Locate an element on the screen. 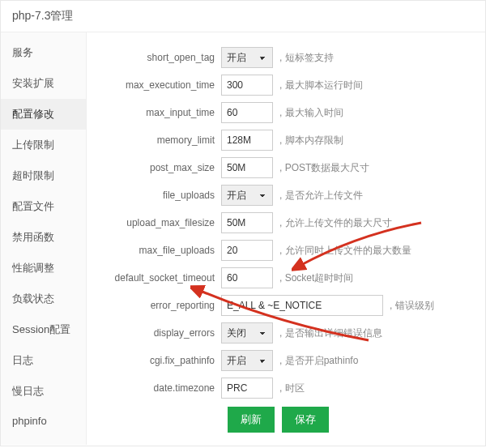 This screenshot has height=448, width=486. config-input-upload_max_filesize is located at coordinates (247, 223).